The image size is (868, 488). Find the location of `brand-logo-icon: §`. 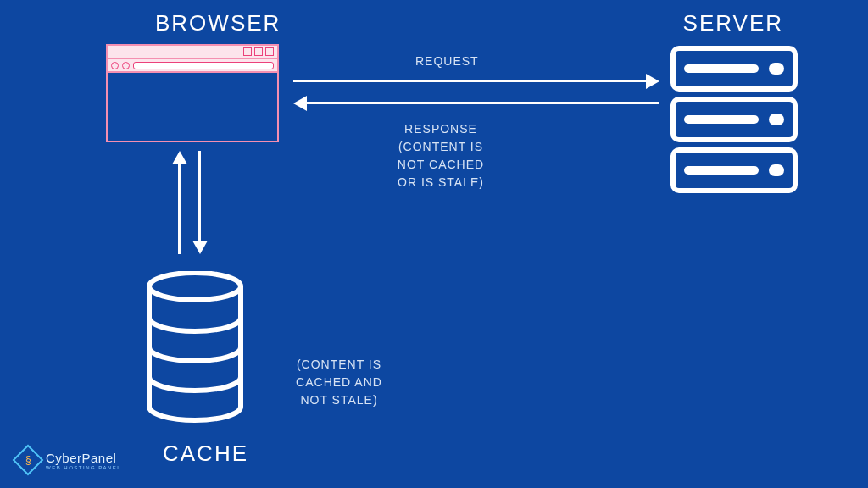

brand-logo-icon: § is located at coordinates (29, 461).